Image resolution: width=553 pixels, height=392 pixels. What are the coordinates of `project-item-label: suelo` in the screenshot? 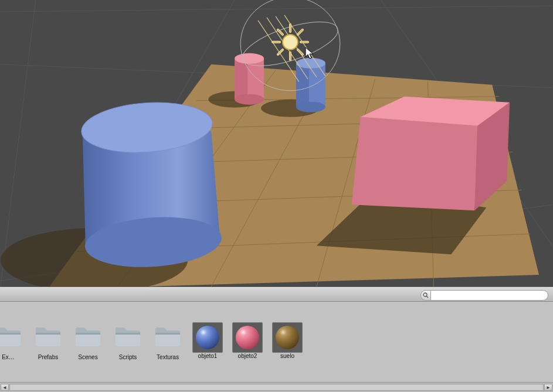 It's located at (287, 356).